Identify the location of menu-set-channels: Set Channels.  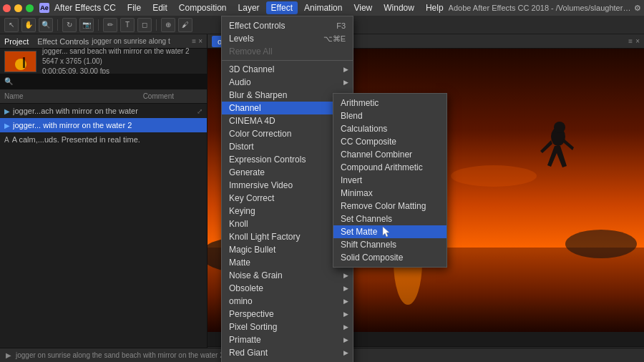
(390, 219).